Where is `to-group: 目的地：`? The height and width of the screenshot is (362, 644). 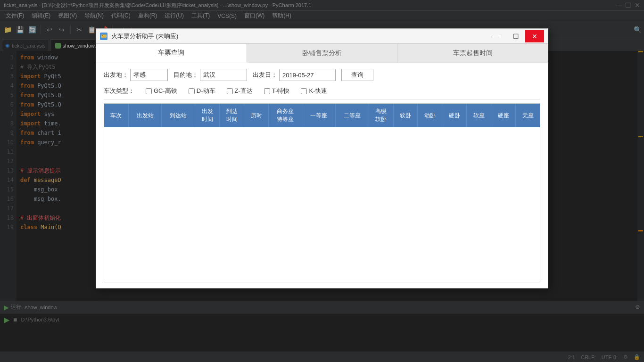
to-group: 目的地： is located at coordinates (210, 75).